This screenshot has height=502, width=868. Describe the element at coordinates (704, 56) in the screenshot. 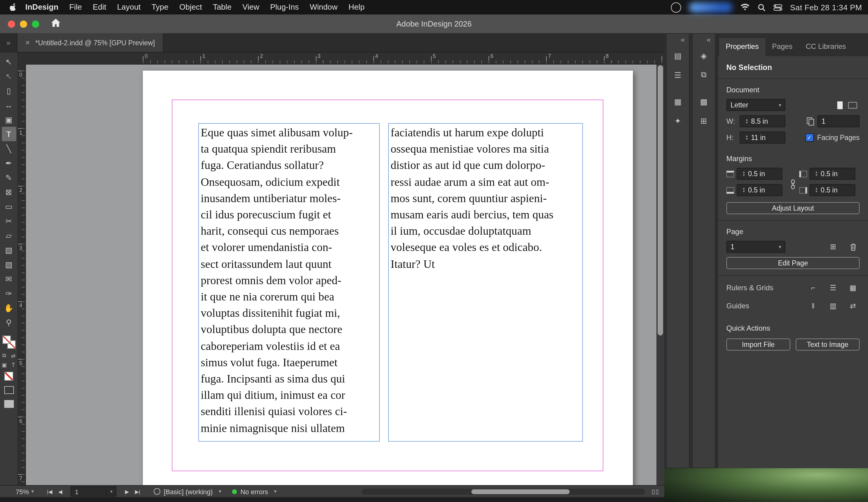

I see `layers-panel-icon: ◈` at that location.